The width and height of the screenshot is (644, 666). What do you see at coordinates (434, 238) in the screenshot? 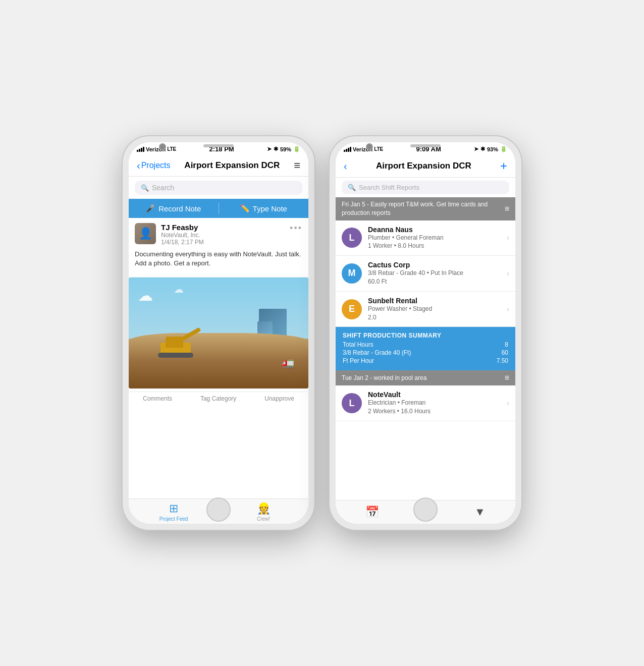
I see `item-content-deanna: Deanna Naus Plumber • General Foreman1 W…` at bounding box center [434, 238].